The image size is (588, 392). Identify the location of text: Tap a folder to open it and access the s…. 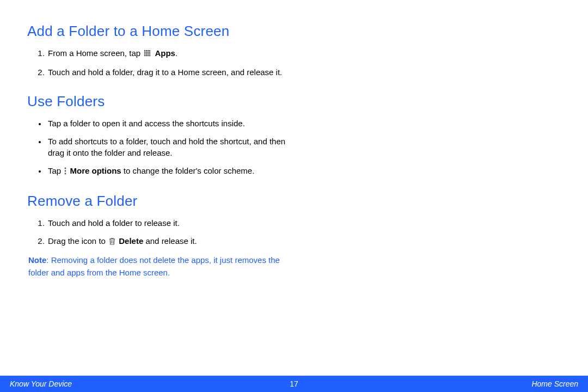
(146, 123).